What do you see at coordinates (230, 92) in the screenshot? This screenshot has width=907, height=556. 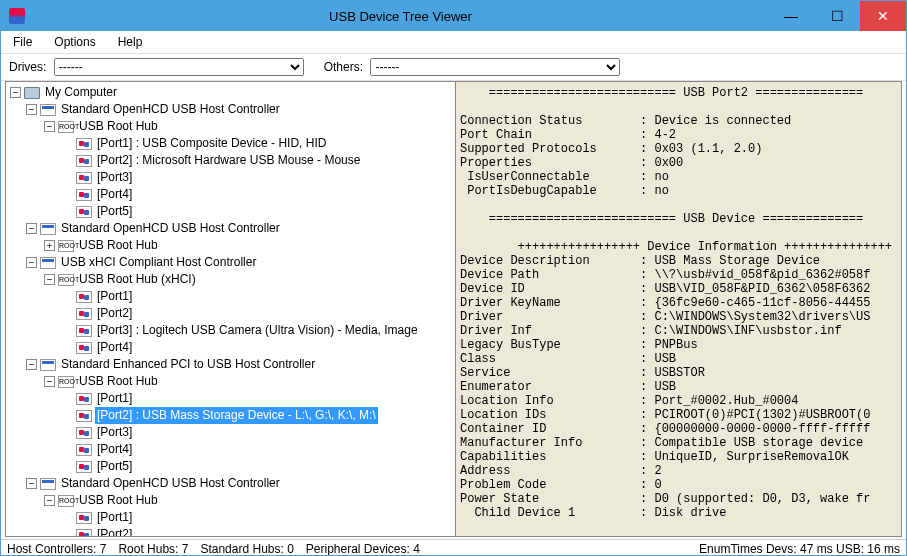 I see `tree-root: −My Computer` at bounding box center [230, 92].